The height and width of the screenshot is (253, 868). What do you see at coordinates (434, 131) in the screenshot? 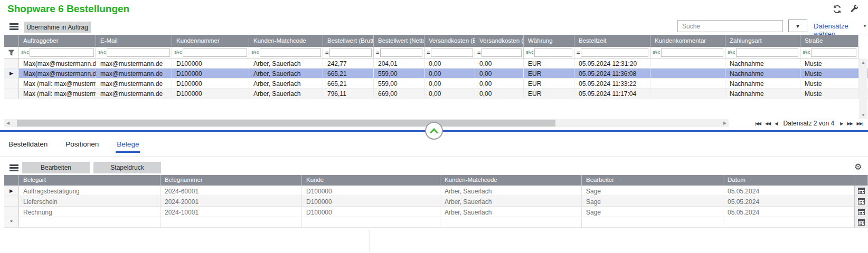
I see `collapse-panel-button` at bounding box center [434, 131].